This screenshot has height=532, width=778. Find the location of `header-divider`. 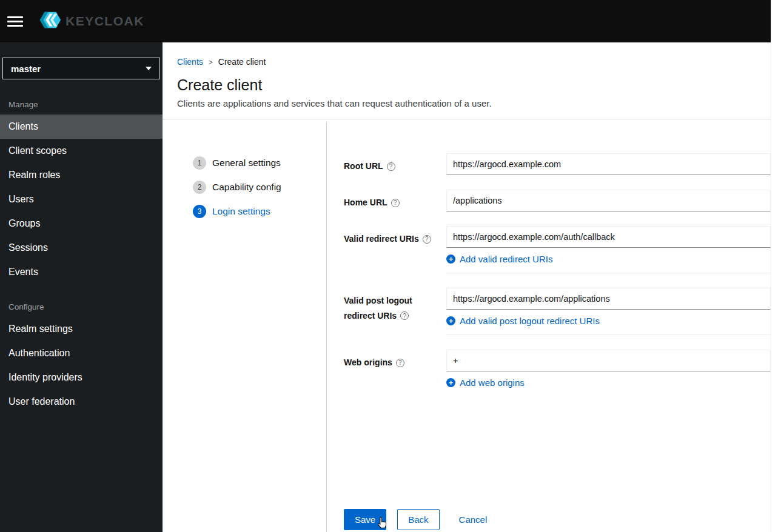

header-divider is located at coordinates (467, 119).